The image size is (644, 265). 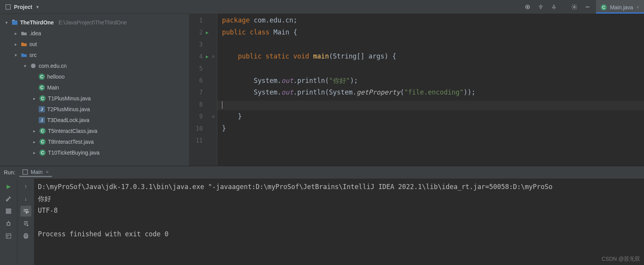 What do you see at coordinates (73, 131) in the screenshot?
I see `tree-item-label: T5InteractClass.java` at bounding box center [73, 131].